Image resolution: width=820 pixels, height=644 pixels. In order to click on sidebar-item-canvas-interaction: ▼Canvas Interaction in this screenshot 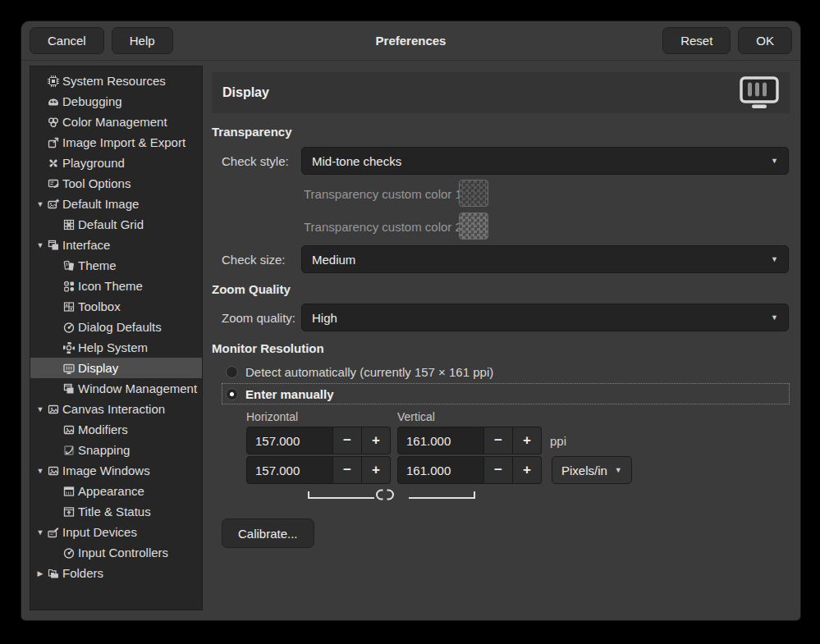, I will do `click(117, 409)`.